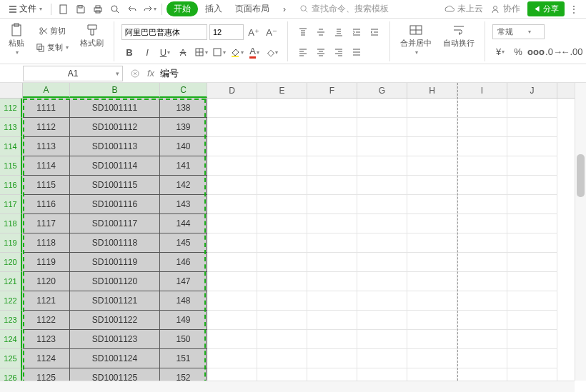 This screenshot has width=586, height=392. What do you see at coordinates (46, 358) in the screenshot?
I see `cell: 1124` at bounding box center [46, 358].